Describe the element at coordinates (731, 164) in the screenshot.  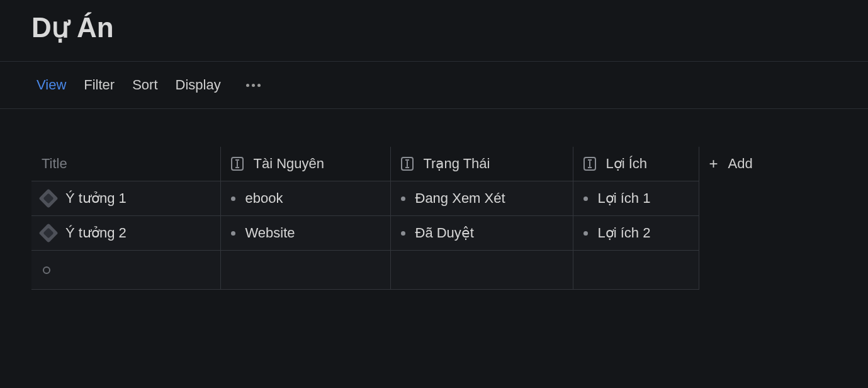
I see `add-column-button: + Add` at that location.